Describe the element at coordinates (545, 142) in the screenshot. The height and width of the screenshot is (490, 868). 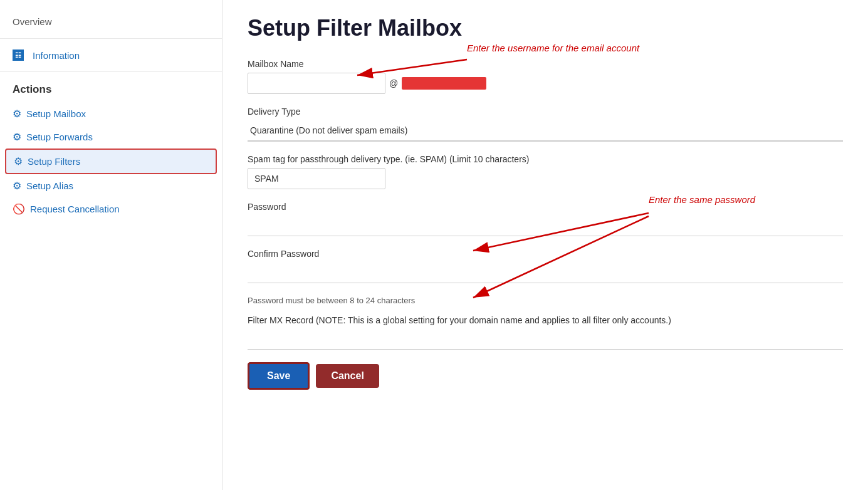
I see `delivery-divider` at that location.